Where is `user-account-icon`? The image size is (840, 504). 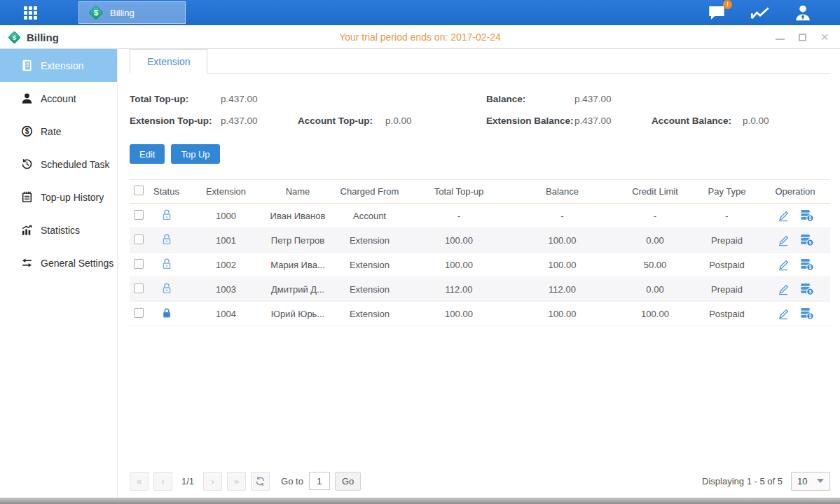 user-account-icon is located at coordinates (803, 13).